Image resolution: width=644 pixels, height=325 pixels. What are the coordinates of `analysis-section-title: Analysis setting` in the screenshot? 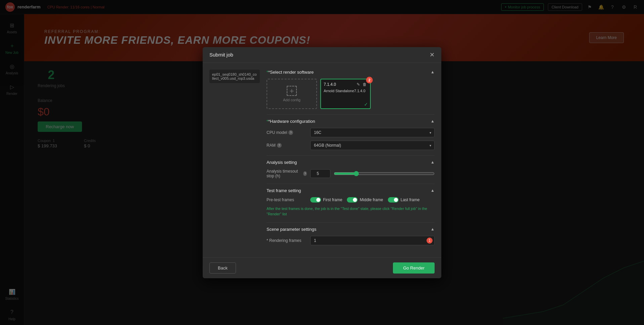 It's located at (282, 162).